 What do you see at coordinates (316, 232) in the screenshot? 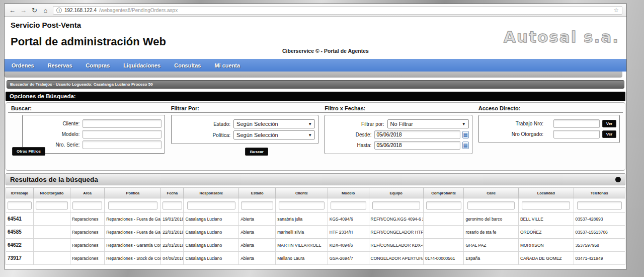
I see `table-row: 64585ReparacionesReparaciones - Fuera de…` at bounding box center [316, 232].